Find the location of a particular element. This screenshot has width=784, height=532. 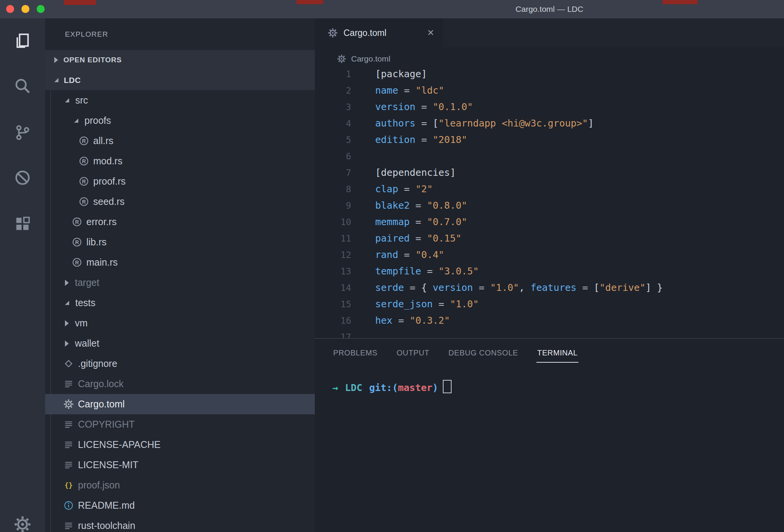

tree-file-main.rs: main.rs is located at coordinates (180, 262).